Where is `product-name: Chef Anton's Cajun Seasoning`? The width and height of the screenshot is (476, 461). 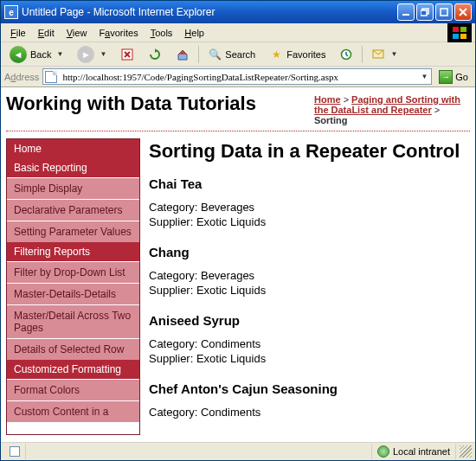 product-name: Chef Anton's Cajun Seasoning is located at coordinates (310, 389).